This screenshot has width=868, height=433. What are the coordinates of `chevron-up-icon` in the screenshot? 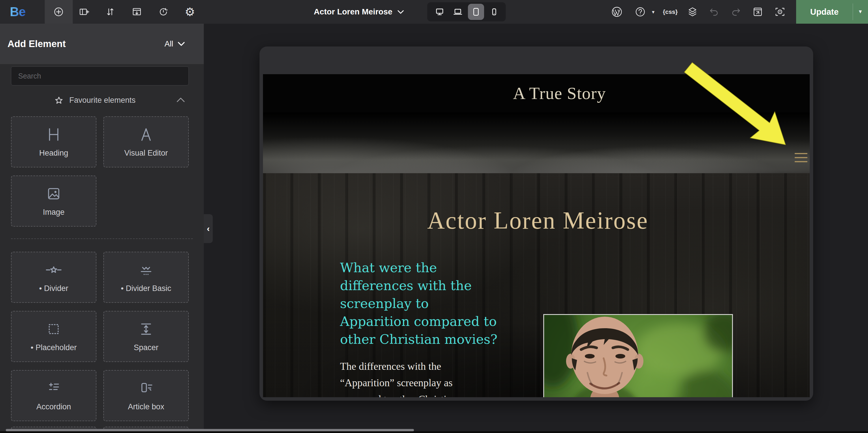 It's located at (181, 100).